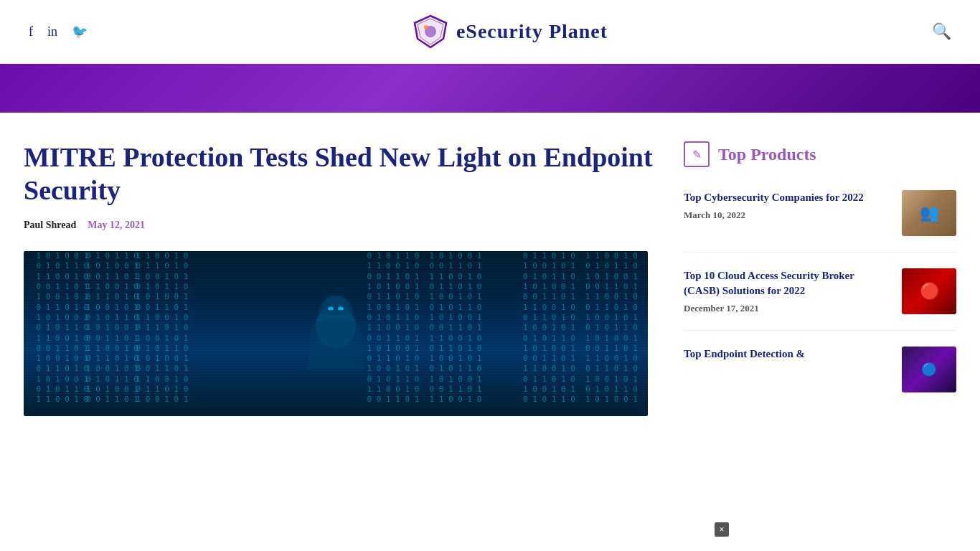  What do you see at coordinates (820, 157) in the screenshot?
I see `top-products-header: ✎ Top Products` at bounding box center [820, 157].